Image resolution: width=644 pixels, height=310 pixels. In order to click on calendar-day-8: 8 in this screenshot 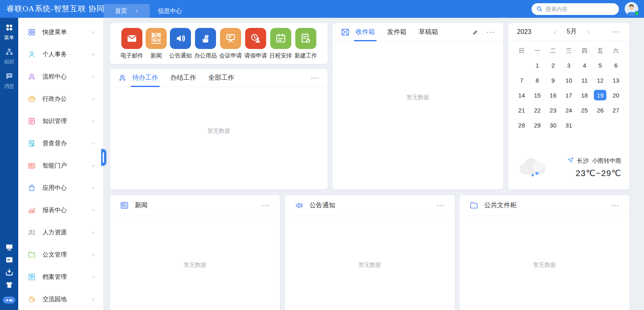, I will do `click(537, 80)`.